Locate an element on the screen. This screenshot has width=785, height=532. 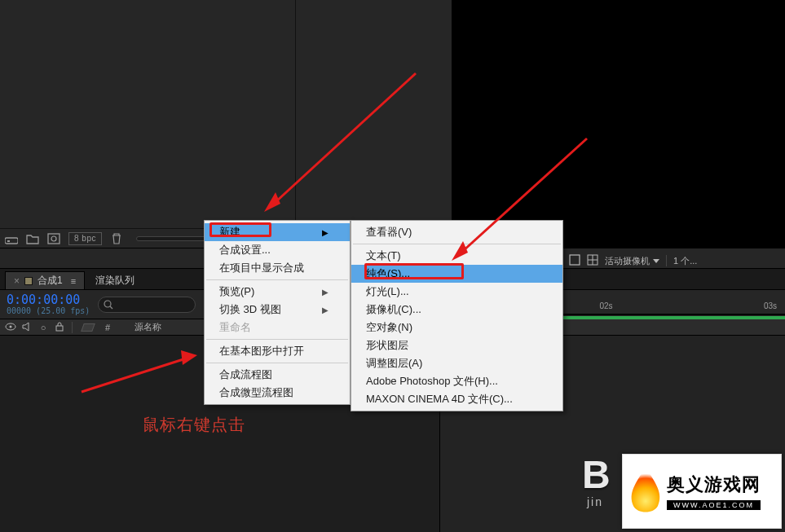
menu-item-4: 预览(P)▶ is located at coordinates (277, 292).